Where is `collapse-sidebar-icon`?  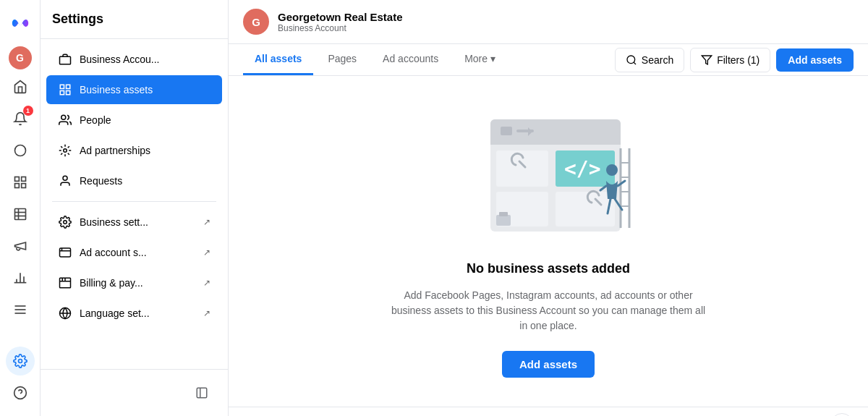 collapse-sidebar-icon is located at coordinates (202, 393).